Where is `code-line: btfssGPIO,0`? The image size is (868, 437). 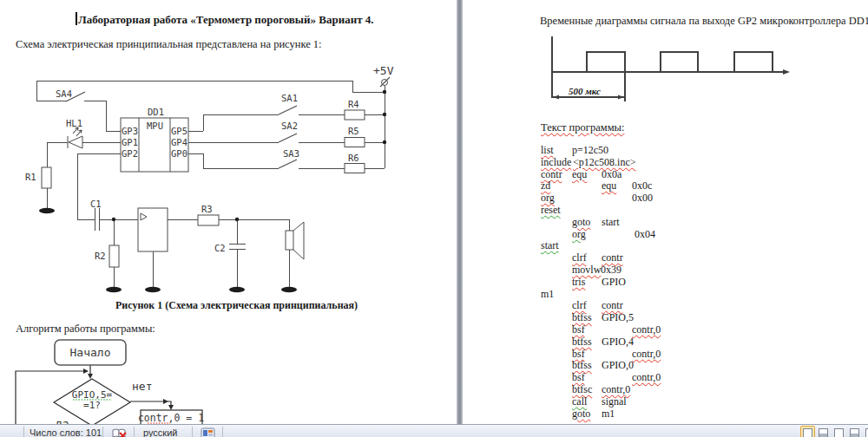 code-line: btfssGPIO,0 is located at coordinates (649, 365).